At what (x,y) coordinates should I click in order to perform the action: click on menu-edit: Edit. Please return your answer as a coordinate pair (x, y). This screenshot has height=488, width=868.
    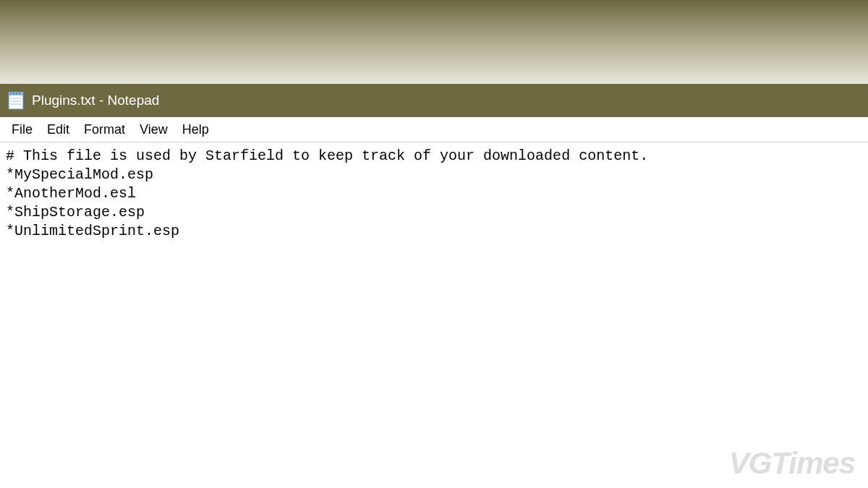
    Looking at the image, I should click on (58, 130).